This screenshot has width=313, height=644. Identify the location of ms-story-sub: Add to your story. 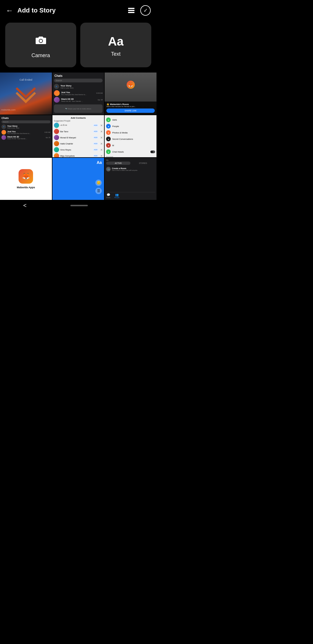
(67, 88).